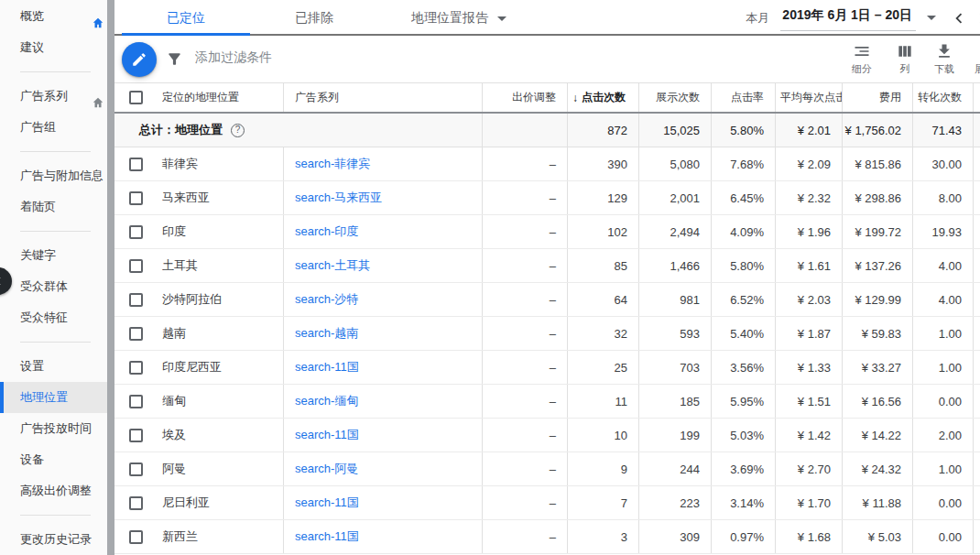 The height and width of the screenshot is (555, 980). What do you see at coordinates (53, 429) in the screenshot?
I see `sidebar-item-ad-schedule: 广告投放时间` at bounding box center [53, 429].